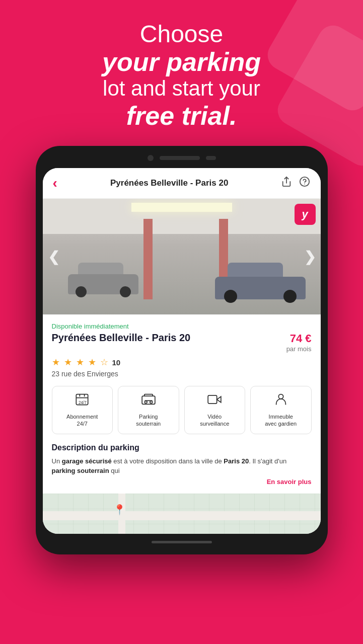  I want to click on feature-subscription: 24/7 Abonnement24/7, so click(83, 410).